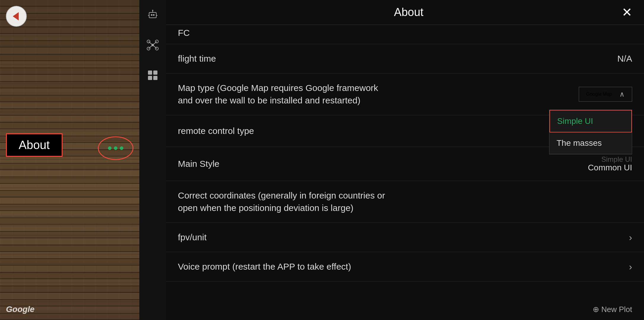 The height and width of the screenshot is (320, 644). What do you see at coordinates (617, 159) in the screenshot?
I see `simple-ui-faded-label: Simple UI` at bounding box center [617, 159].